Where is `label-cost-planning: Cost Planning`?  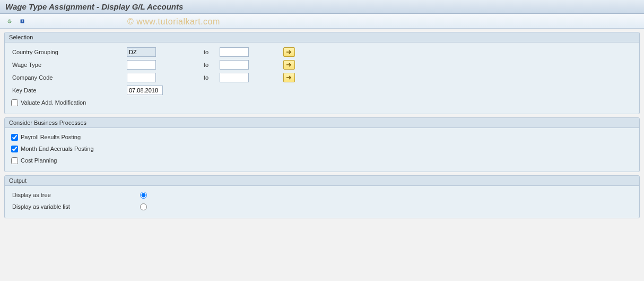 label-cost-planning: Cost Planning is located at coordinates (39, 160).